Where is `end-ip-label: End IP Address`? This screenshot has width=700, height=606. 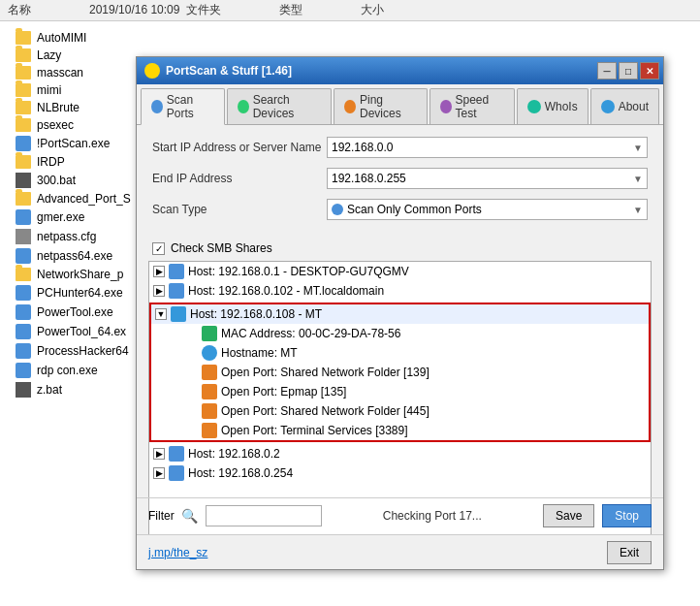 end-ip-label: End IP Address is located at coordinates (239, 178).